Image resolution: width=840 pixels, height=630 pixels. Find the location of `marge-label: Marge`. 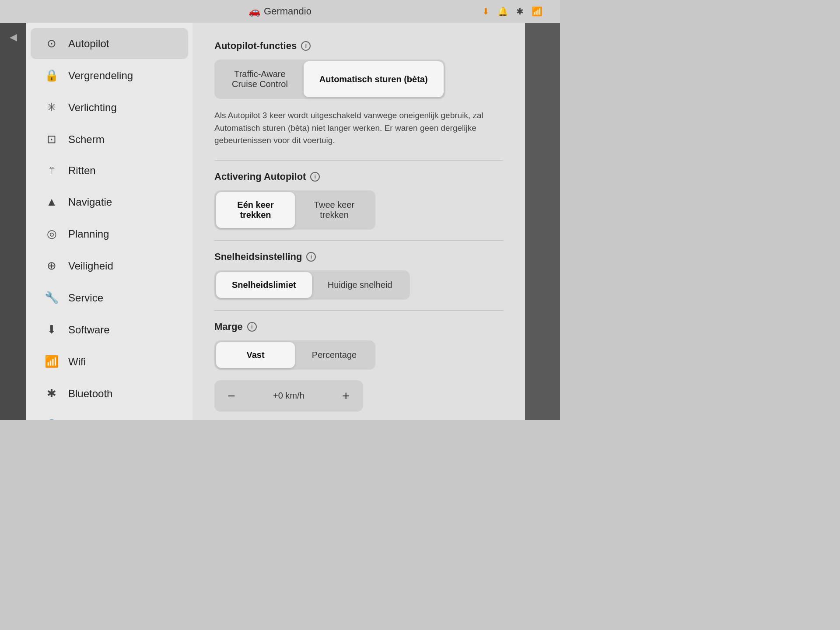

marge-label: Marge is located at coordinates (228, 327).